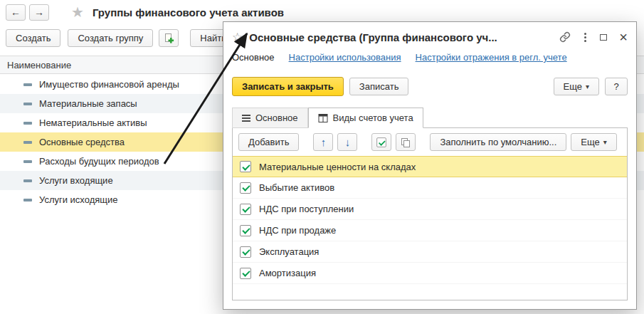  I want to click on save-and-close-button: Записать и закрыть, so click(287, 87).